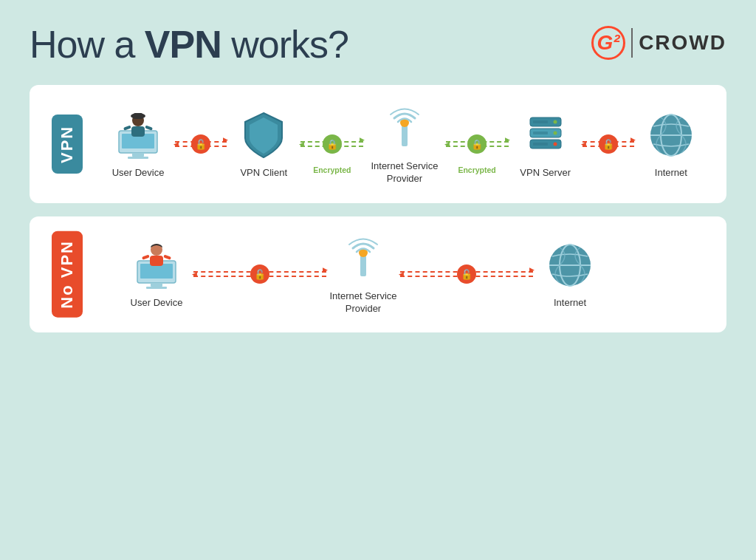 This screenshot has width=756, height=560. I want to click on novpn-connector-1: 🔓, so click(260, 274).